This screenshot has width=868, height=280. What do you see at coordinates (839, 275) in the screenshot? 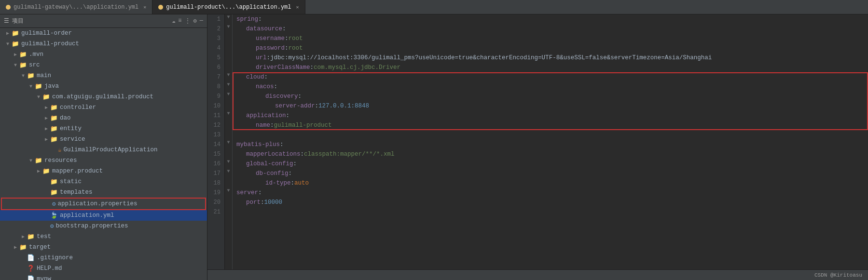
I see `credit-text: CSDN @Kiritoasu` at bounding box center [839, 275].